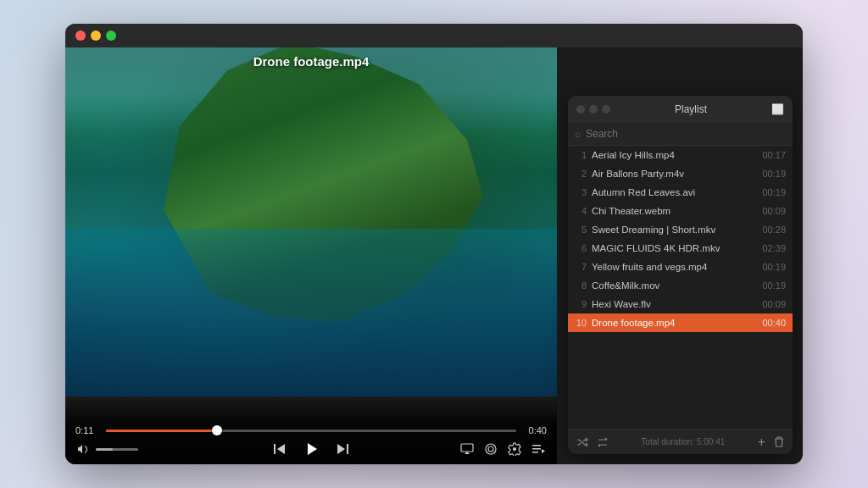 The width and height of the screenshot is (868, 488). What do you see at coordinates (673, 192) in the screenshot?
I see `playlist-item-name: Autumn Red Leaves.avi` at bounding box center [673, 192].